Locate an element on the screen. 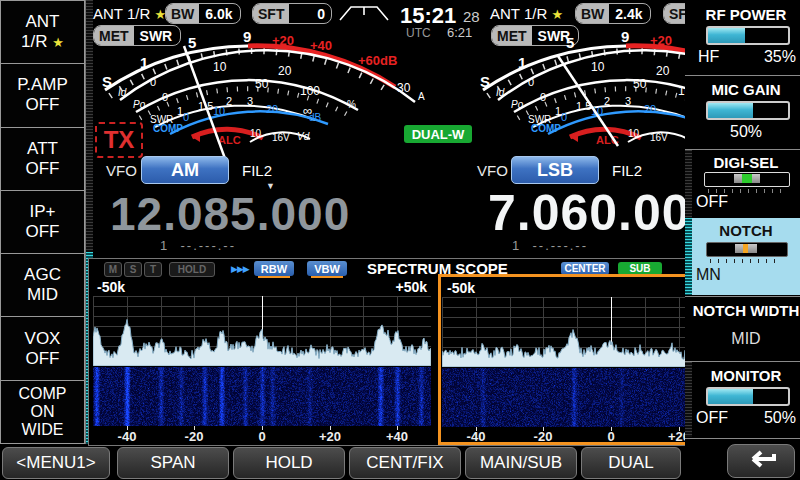  sidebar-item-comp: COMP ON WIDE is located at coordinates (42, 412).